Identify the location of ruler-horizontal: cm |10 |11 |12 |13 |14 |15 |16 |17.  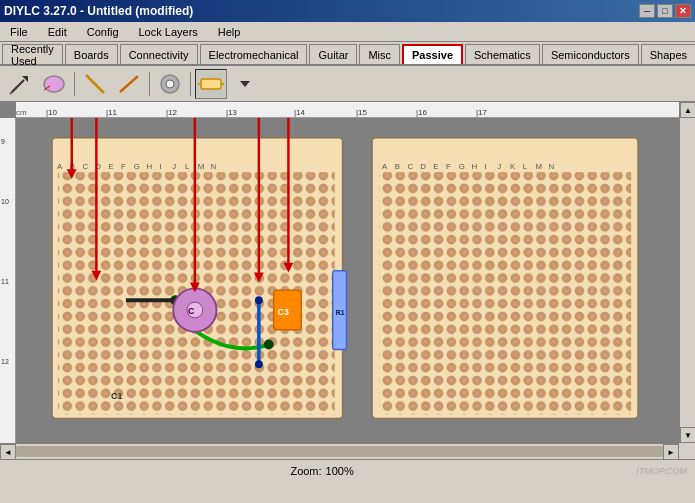
(348, 110).